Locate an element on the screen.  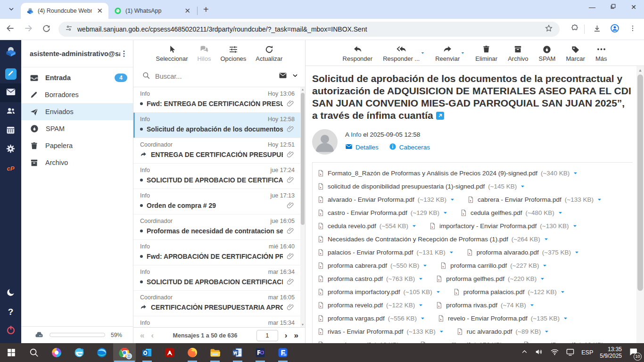
taskbar-app-f is located at coordinates (283, 353).